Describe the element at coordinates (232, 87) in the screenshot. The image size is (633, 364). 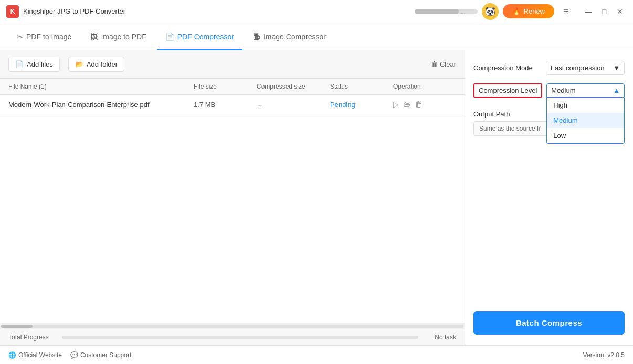
I see `table-header: File Name (1) File size Compressed size …` at that location.